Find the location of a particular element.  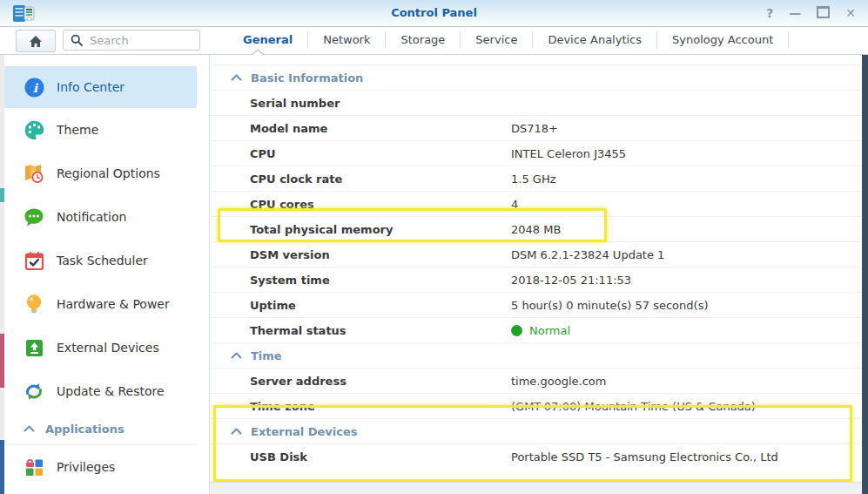

section-title: Time is located at coordinates (266, 355).